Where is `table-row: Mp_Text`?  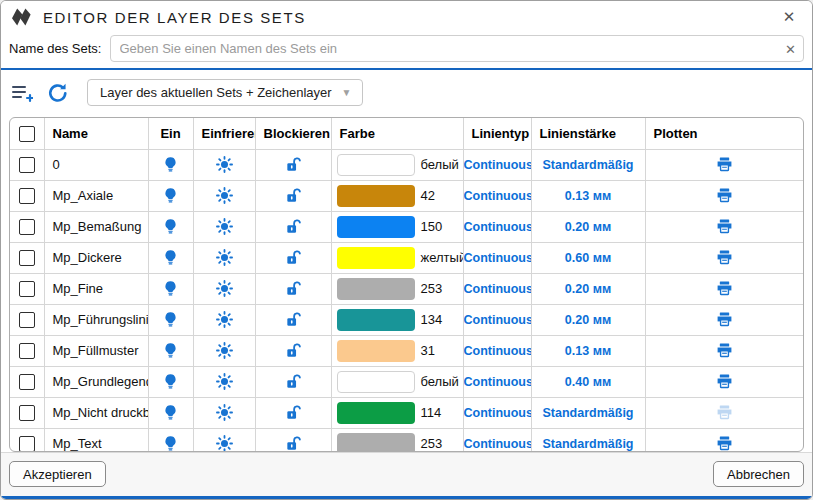 table-row: Mp_Text is located at coordinates (406, 440).